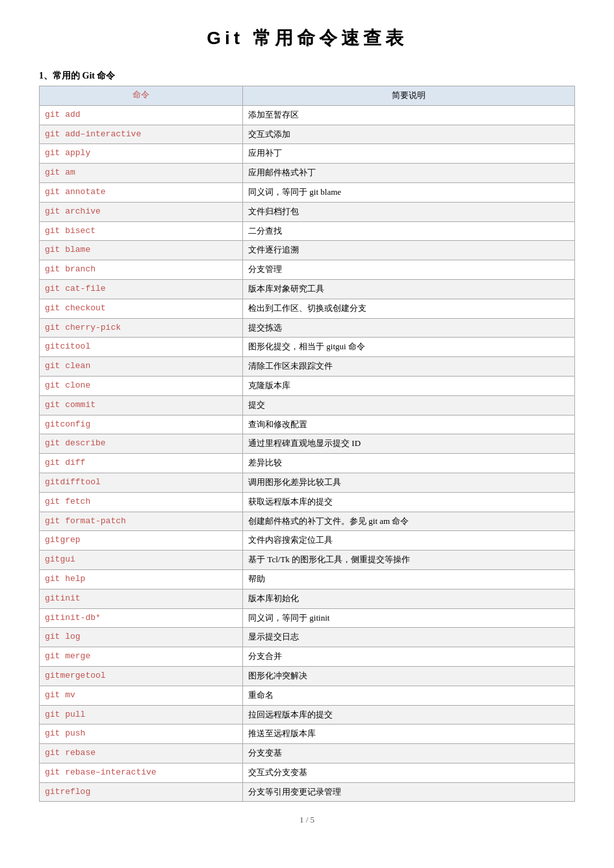 The height and width of the screenshot is (868, 614). What do you see at coordinates (409, 289) in the screenshot?
I see `cell-description: 版本库对象研究工具` at bounding box center [409, 289].